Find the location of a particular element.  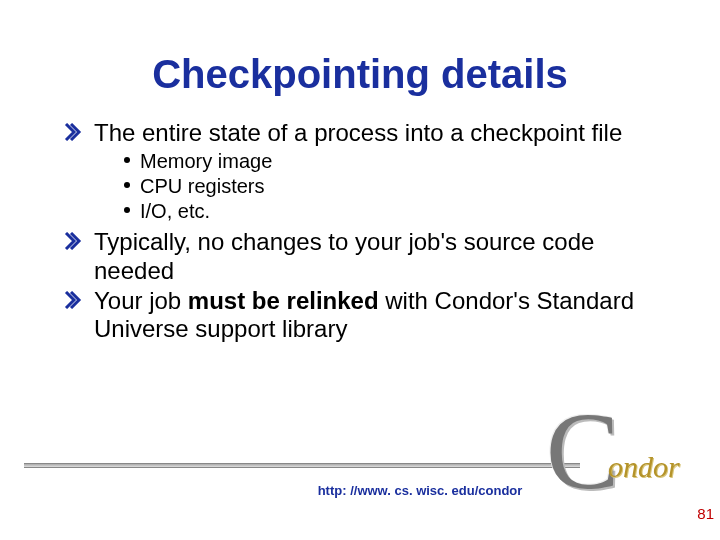

subbullet-2-text: CPU registers is located at coordinates (202, 186).